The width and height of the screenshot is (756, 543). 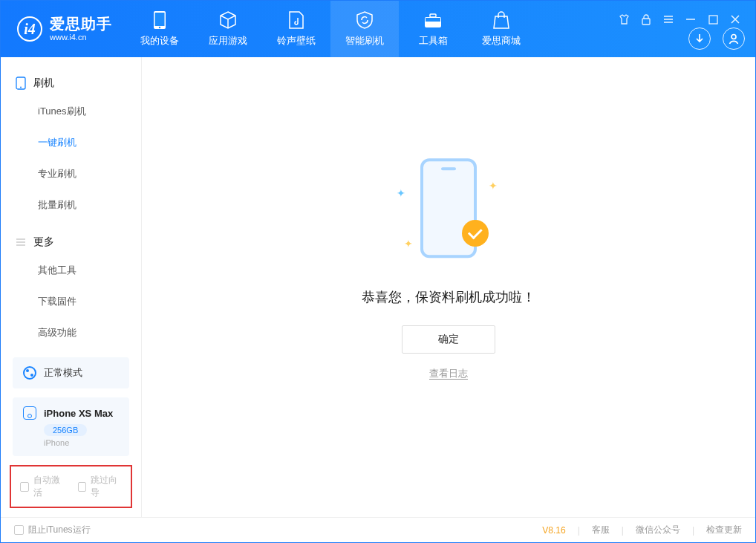 What do you see at coordinates (433, 29) in the screenshot?
I see `nav-toolbox: 工具箱` at bounding box center [433, 29].